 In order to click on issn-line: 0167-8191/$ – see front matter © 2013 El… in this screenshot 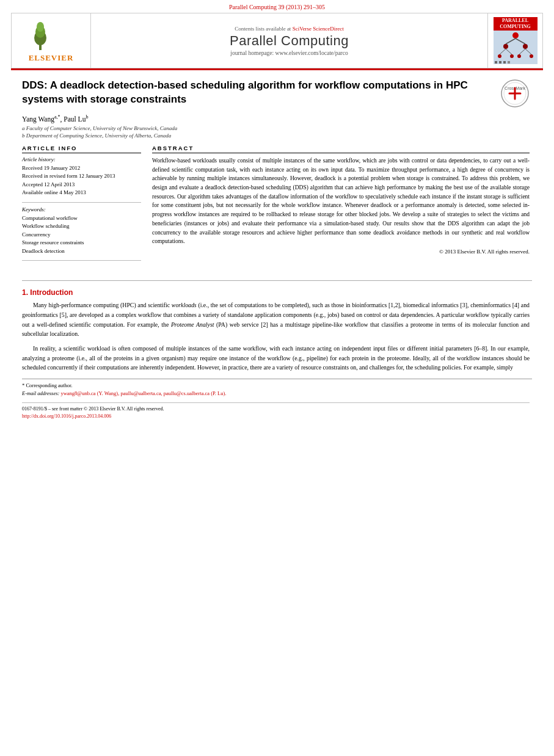, I will do `click(276, 409)`.